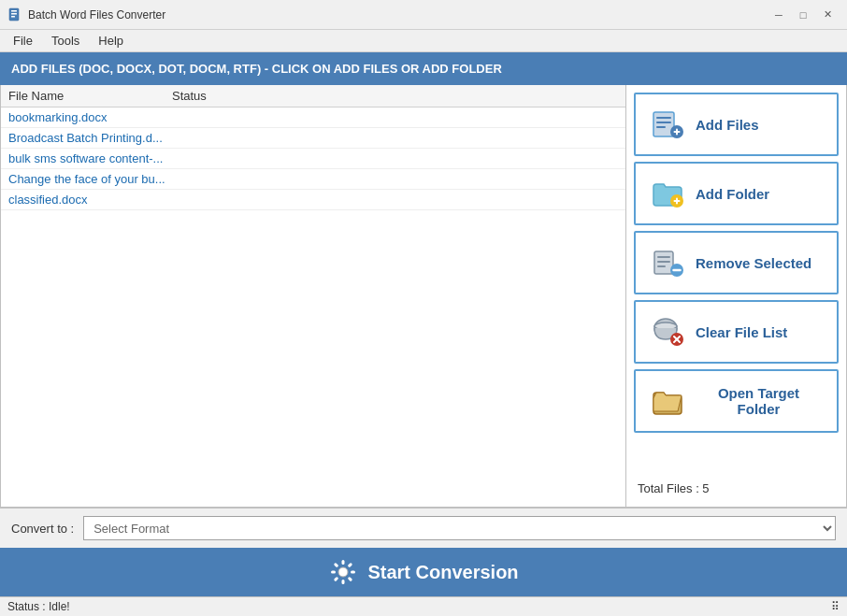 The width and height of the screenshot is (847, 616). What do you see at coordinates (22, 41) in the screenshot?
I see `menu-file: File` at bounding box center [22, 41].